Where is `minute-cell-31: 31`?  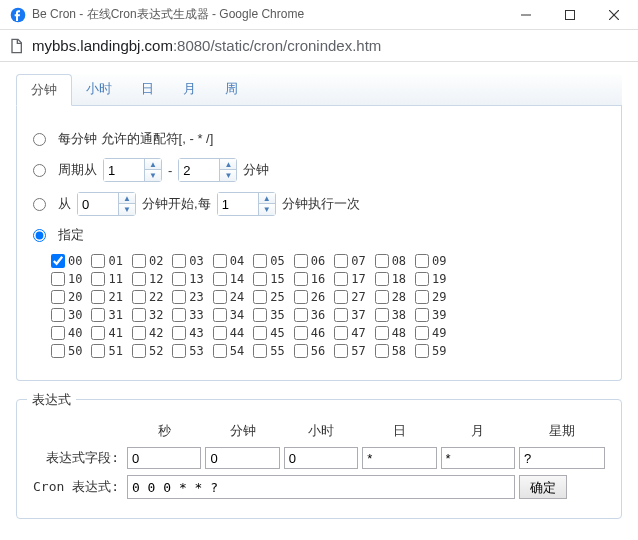
minute-cell-31: 31 is located at coordinates (106, 315).